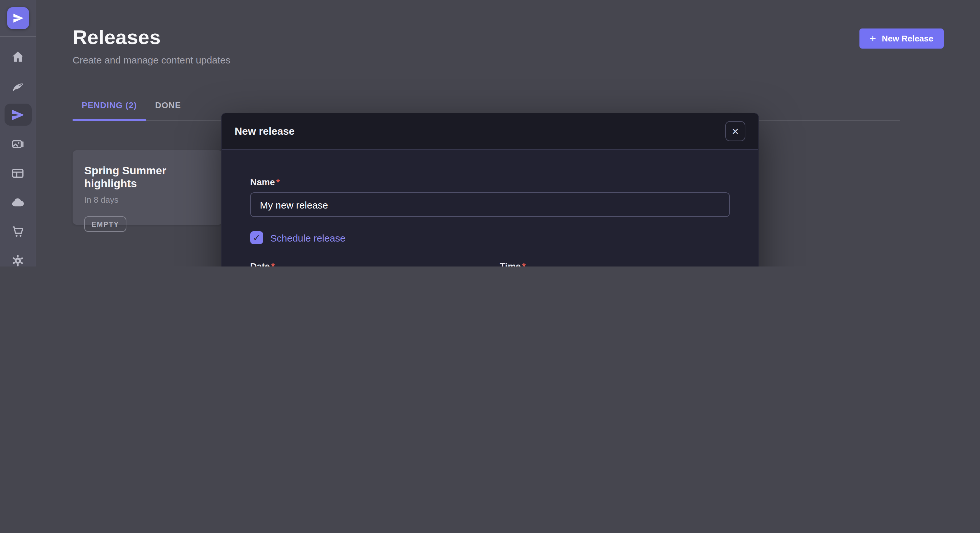  What do you see at coordinates (735, 131) in the screenshot?
I see `close-icon: ✕` at bounding box center [735, 131].